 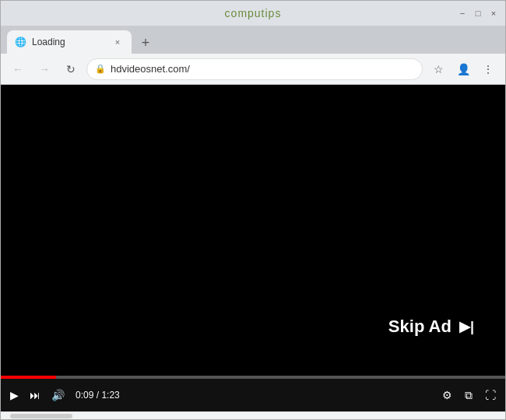 I want to click on menu-button: ⋮, so click(x=488, y=69).